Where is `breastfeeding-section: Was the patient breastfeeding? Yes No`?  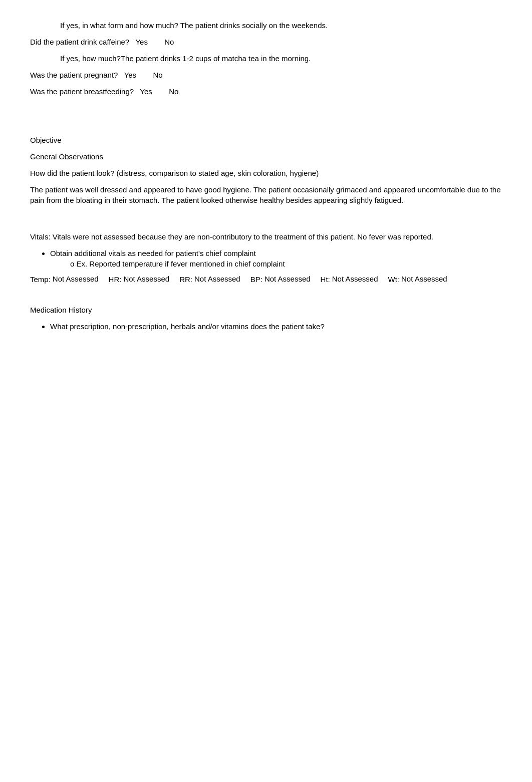
breastfeeding-section: Was the patient breastfeeding? Yes No is located at coordinates (266, 91).